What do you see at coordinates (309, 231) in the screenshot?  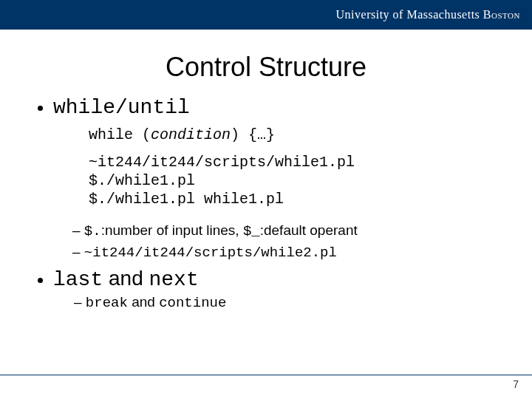 I see `note1-seg3: :default operant` at bounding box center [309, 231].